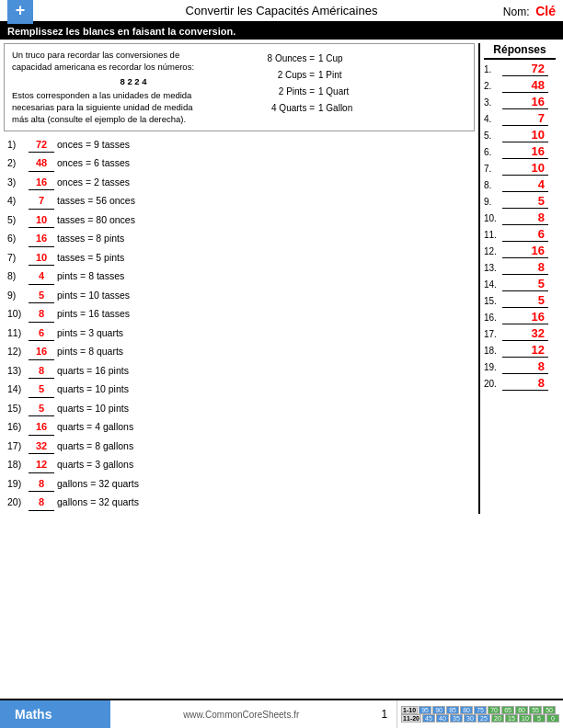 Image resolution: width=563 pixels, height=728 pixels. What do you see at coordinates (439, 710) in the screenshot?
I see `score-cell: 90` at bounding box center [439, 710].